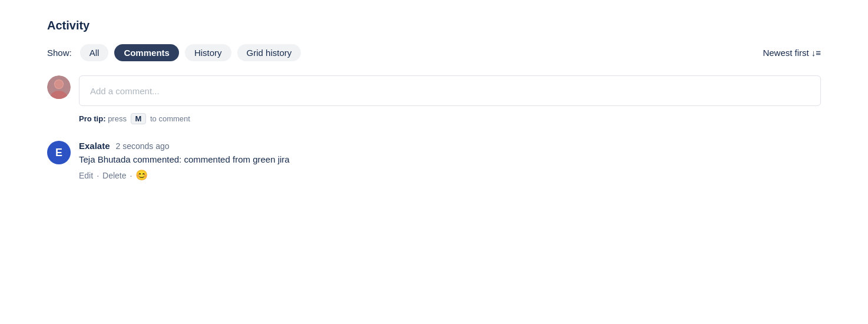 This screenshot has width=868, height=324. I want to click on entry-header: Exalate 2 seconds ago, so click(450, 146).